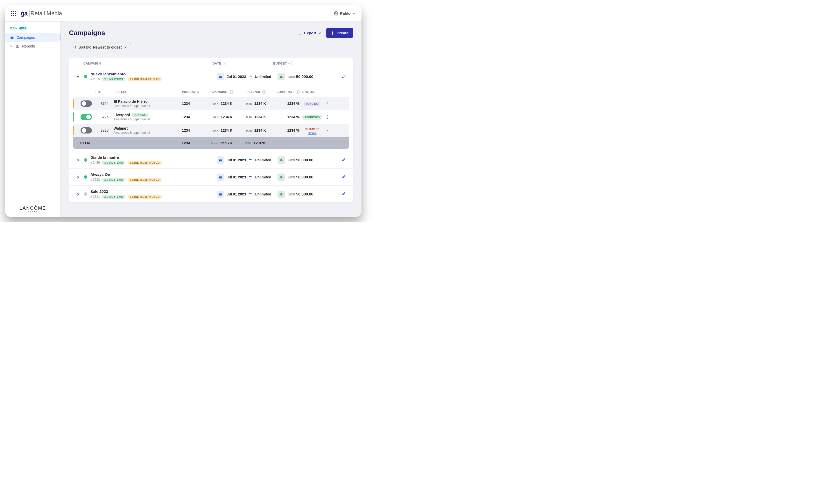  I want to click on details-link: Details, so click(312, 133).